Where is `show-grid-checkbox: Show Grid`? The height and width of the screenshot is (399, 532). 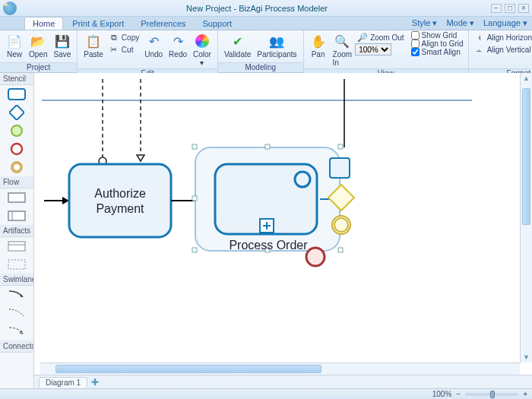
show-grid-checkbox: Show Grid is located at coordinates (438, 35).